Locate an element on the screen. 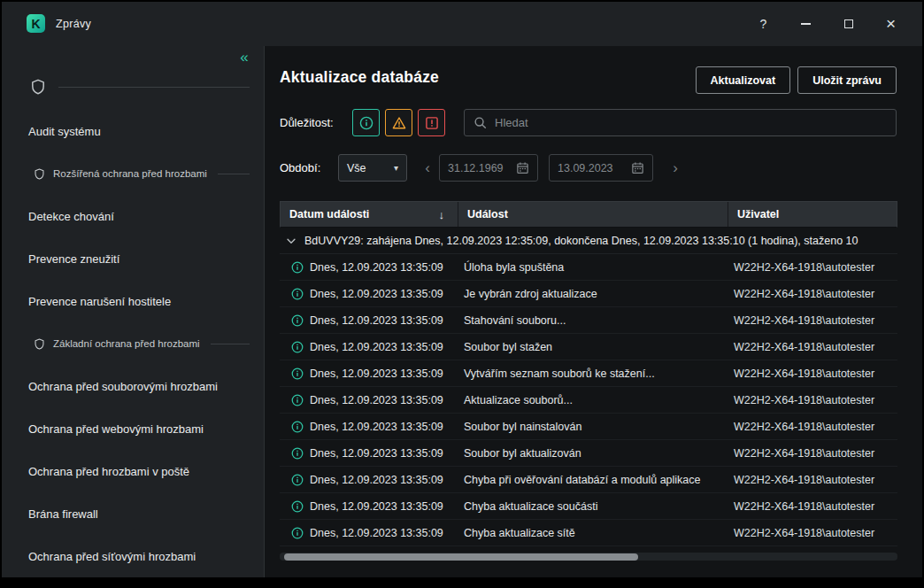 The width and height of the screenshot is (924, 588). chevron-down-icon is located at coordinates (291, 241).